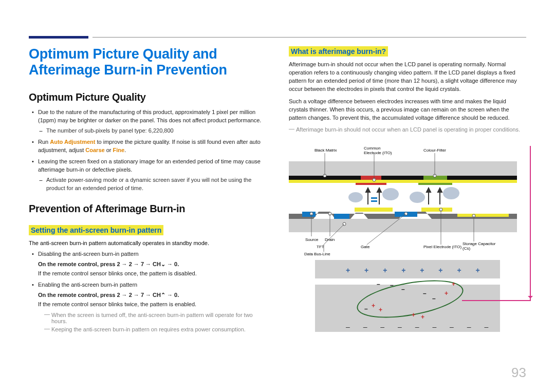 This screenshot has width=555, height=392. What do you see at coordinates (153, 175) in the screenshot?
I see `bullet-stationary: Leaving the screen fixed on a stationary…` at bounding box center [153, 175].